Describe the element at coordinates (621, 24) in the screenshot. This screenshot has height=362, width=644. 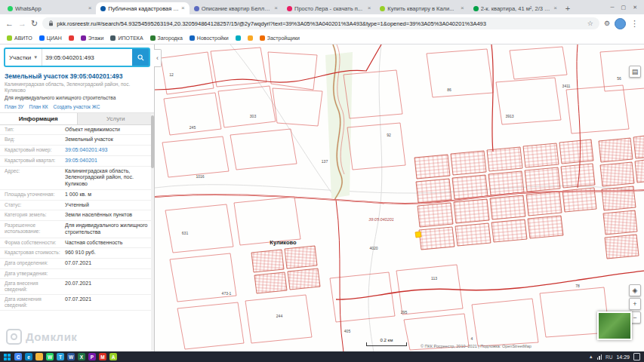
I see `profile-avatar` at that location.